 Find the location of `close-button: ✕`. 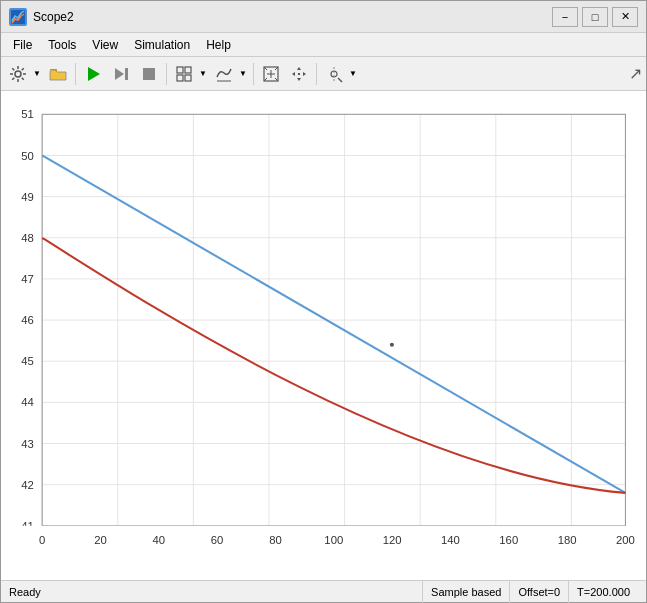

close-button: ✕ is located at coordinates (625, 17).